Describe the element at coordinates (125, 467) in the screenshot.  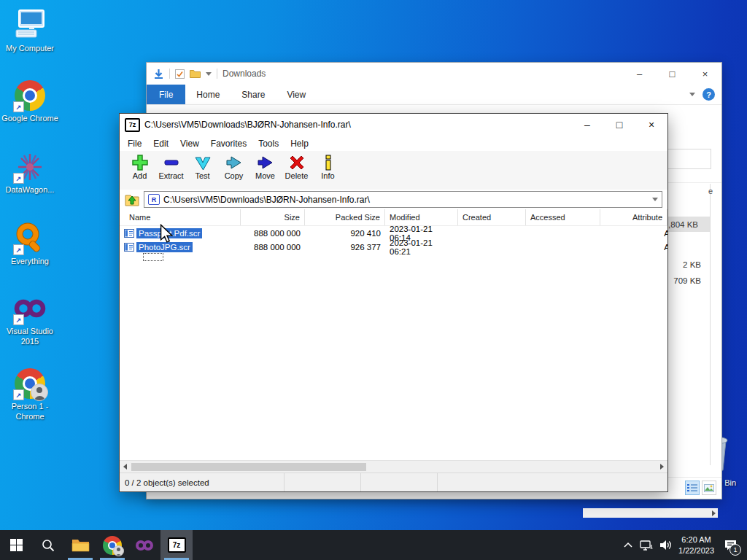
I see `scroll-left-icon` at that location.